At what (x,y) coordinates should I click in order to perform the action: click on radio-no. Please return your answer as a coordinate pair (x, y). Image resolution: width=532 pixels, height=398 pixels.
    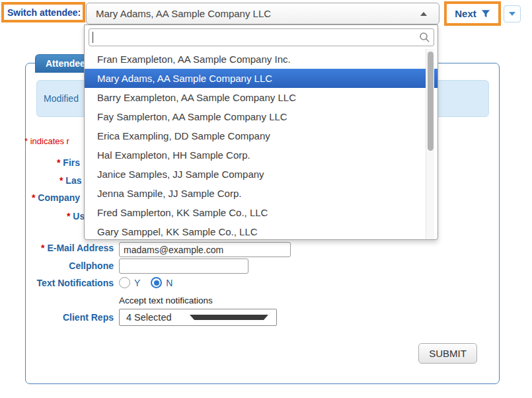
    Looking at the image, I should click on (156, 283).